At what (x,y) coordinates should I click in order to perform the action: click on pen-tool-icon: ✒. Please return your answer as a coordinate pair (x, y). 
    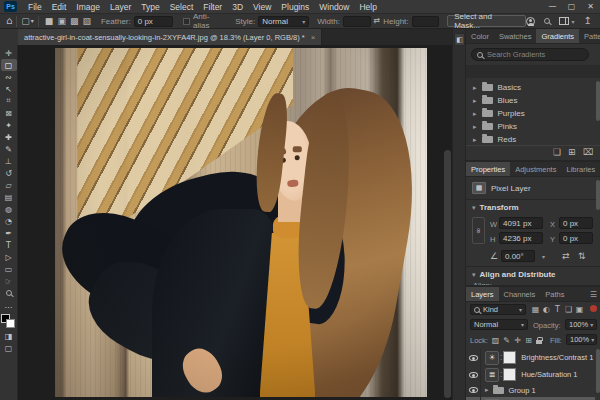
    Looking at the image, I should click on (9, 233).